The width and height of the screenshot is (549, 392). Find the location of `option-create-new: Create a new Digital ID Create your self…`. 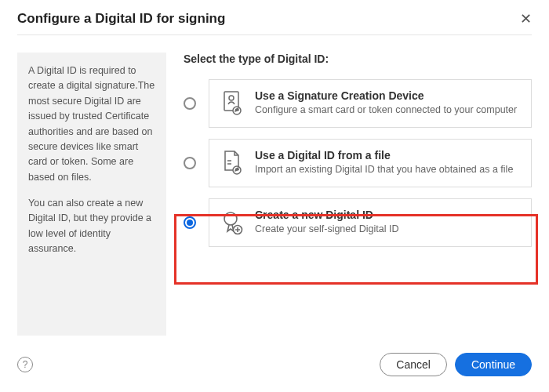

option-create-new: Create a new Digital ID Create your self… is located at coordinates (358, 223).